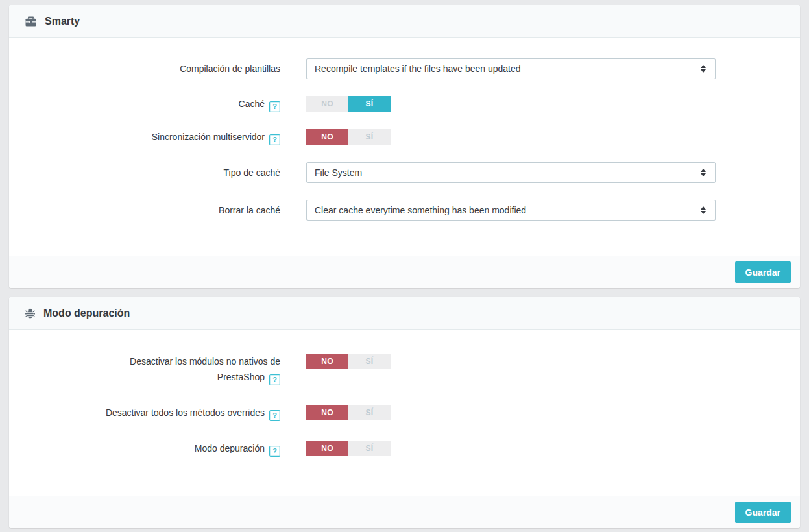 The image size is (809, 532). What do you see at coordinates (150, 413) in the screenshot?
I see `field-label: Desactivar todos los métodos overrides?` at bounding box center [150, 413].